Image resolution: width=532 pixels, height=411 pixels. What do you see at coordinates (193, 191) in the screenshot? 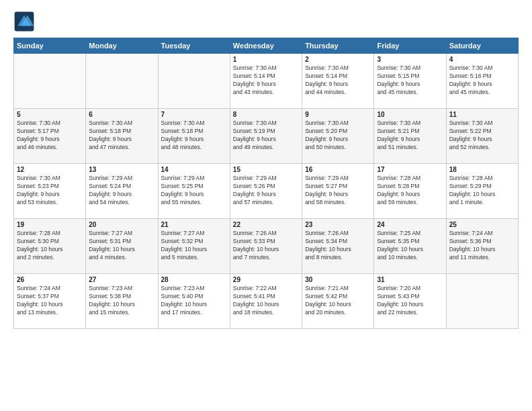
I see `calendar-cell: 14Sunrise: 7:29 AM Sunset: 5:25 PM Dayli…` at bounding box center [193, 191].